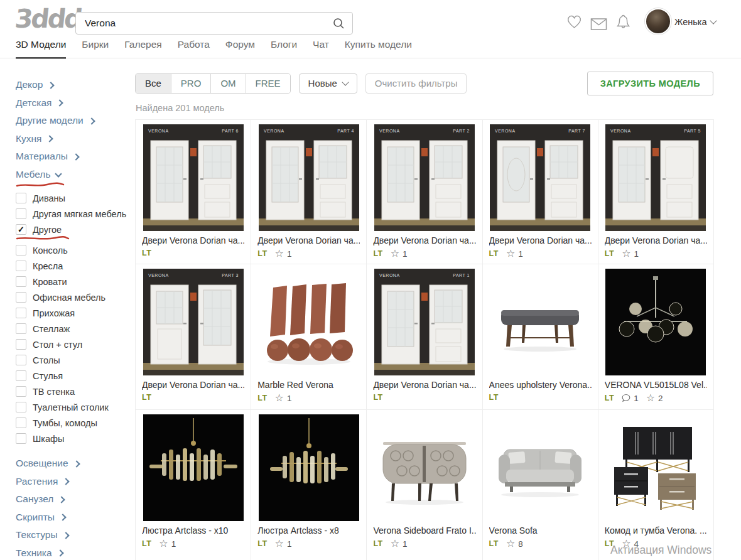 The height and width of the screenshot is (560, 741). What do you see at coordinates (74, 344) in the screenshot?
I see `filter-stol-stul: ✓Стол + стул` at bounding box center [74, 344].